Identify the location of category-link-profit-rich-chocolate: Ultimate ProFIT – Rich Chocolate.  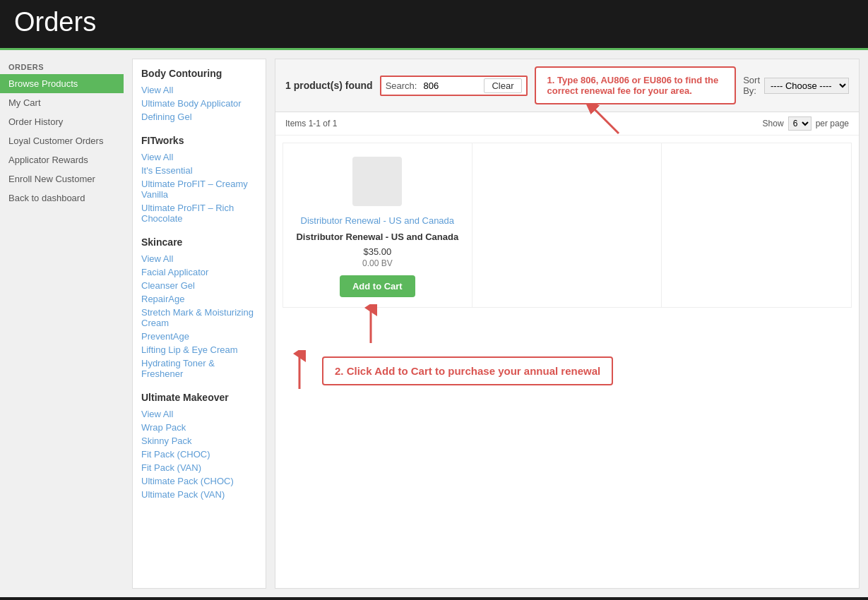
(199, 213).